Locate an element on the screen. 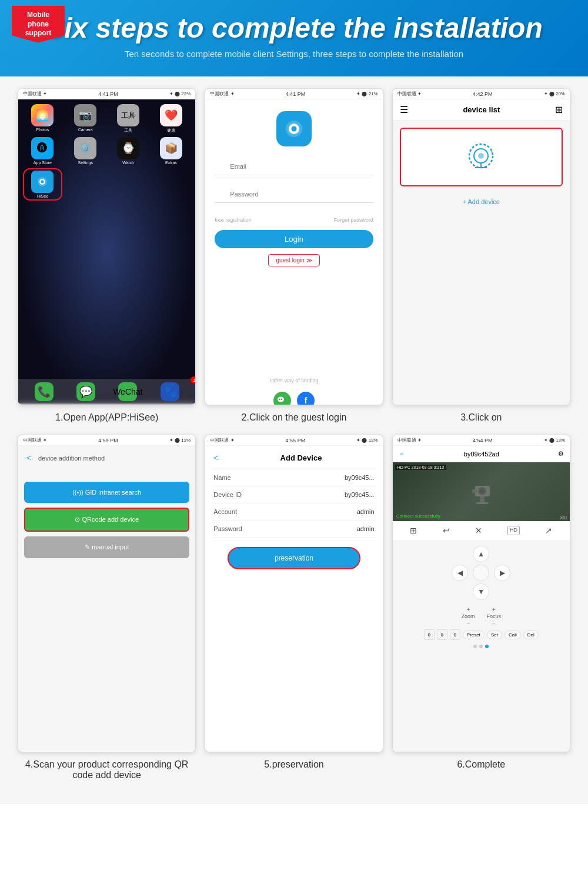 The height and width of the screenshot is (894, 588). step4-back-btn: ＜ is located at coordinates (29, 458).